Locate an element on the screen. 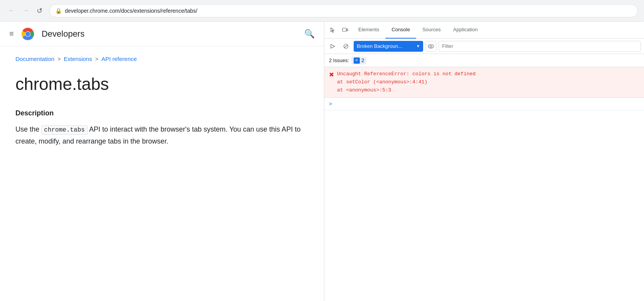  device-toolbar-button is located at coordinates (345, 30).